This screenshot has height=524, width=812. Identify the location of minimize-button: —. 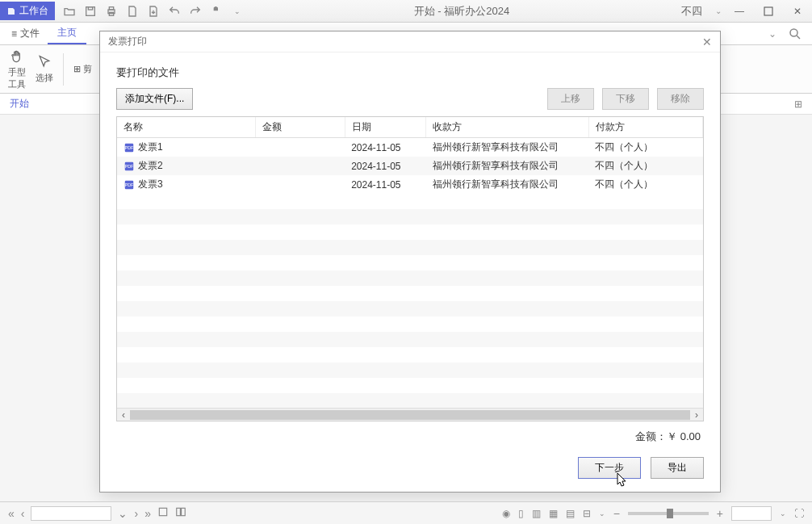
(739, 11).